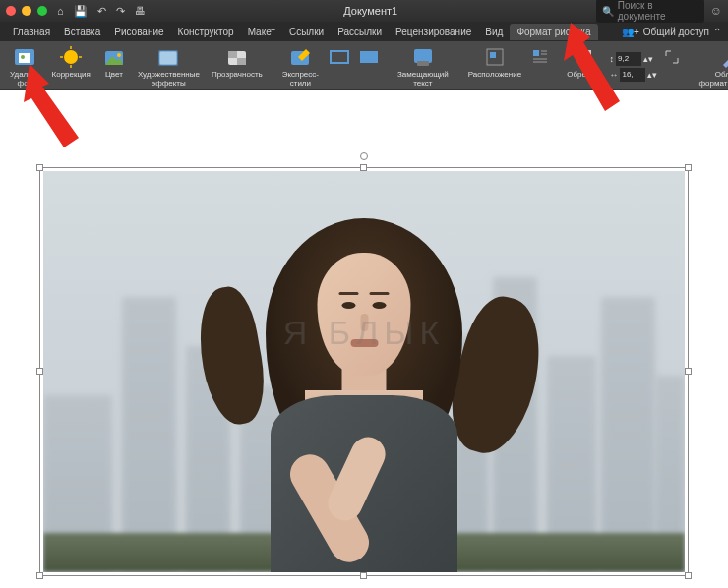 Image resolution: width=728 pixels, height=588 pixels. Describe the element at coordinates (495, 67) in the screenshot. I see `position-button: Расположение` at that location.